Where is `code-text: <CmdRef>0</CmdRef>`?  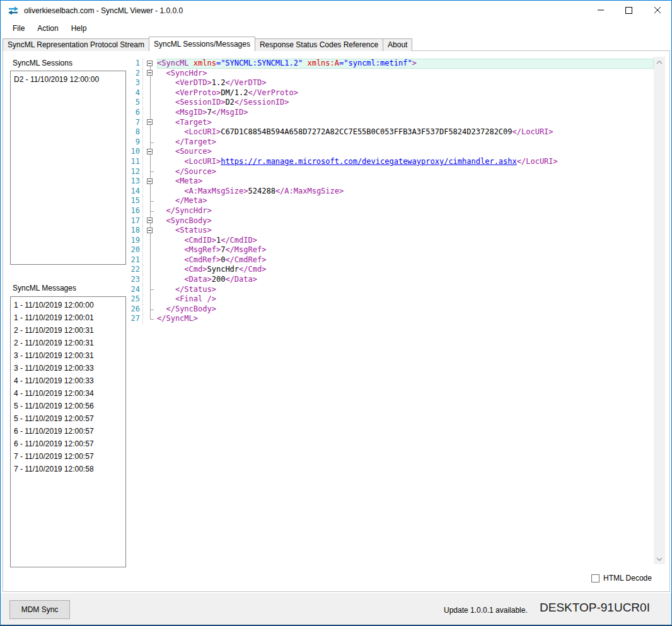
code-text: <CmdRef>0</CmdRef> is located at coordinates (405, 260).